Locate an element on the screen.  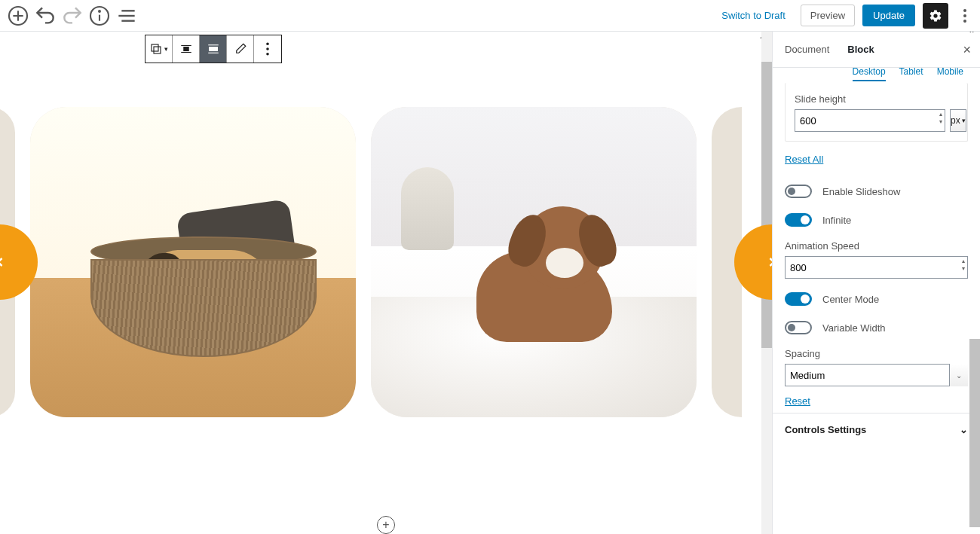
reset-all-link: Reset All is located at coordinates (876, 166).